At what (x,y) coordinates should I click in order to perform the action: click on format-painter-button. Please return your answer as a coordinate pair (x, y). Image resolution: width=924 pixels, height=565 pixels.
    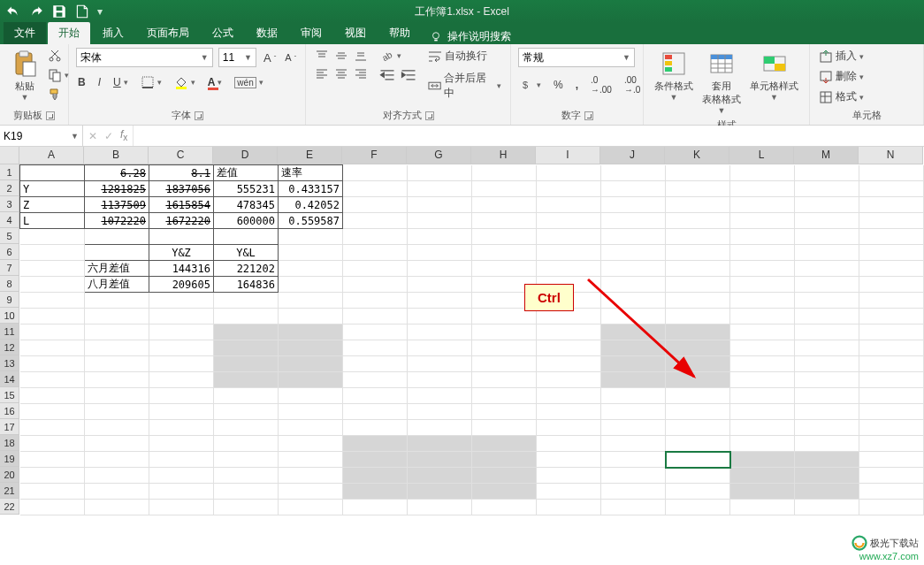
    Looking at the image, I should click on (58, 95).